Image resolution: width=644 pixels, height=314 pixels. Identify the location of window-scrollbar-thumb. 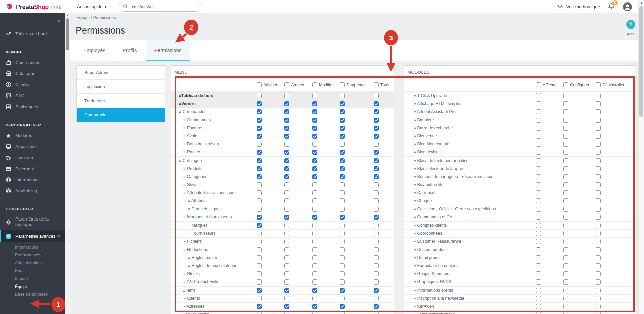
(641, 61).